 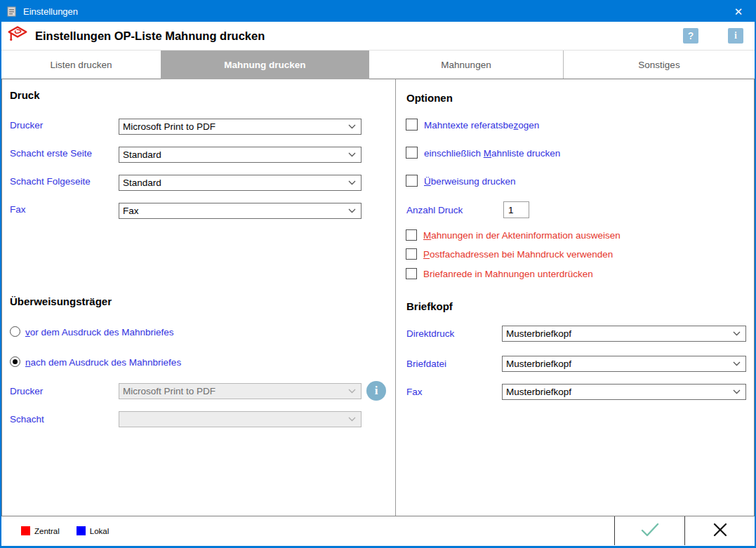 What do you see at coordinates (240, 154) in the screenshot?
I see `schacht-erste-seite-select: Standard` at bounding box center [240, 154].